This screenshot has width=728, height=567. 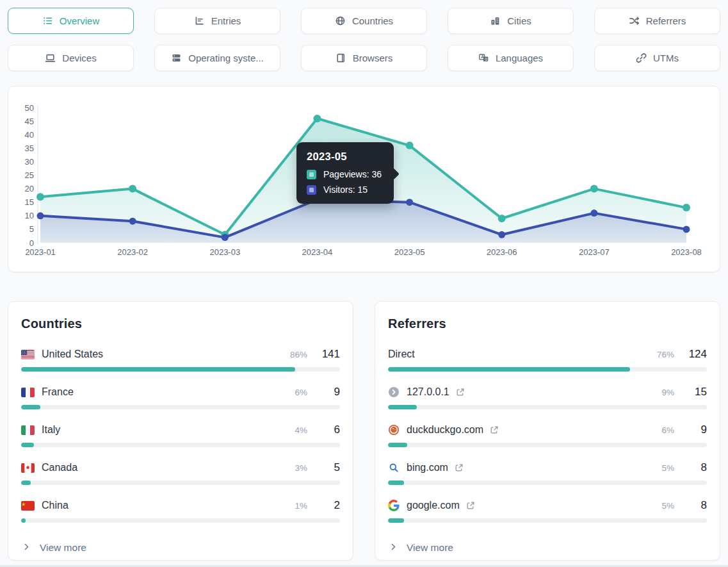 What do you see at coordinates (394, 468) in the screenshot?
I see `bing-favicon-icon` at bounding box center [394, 468].